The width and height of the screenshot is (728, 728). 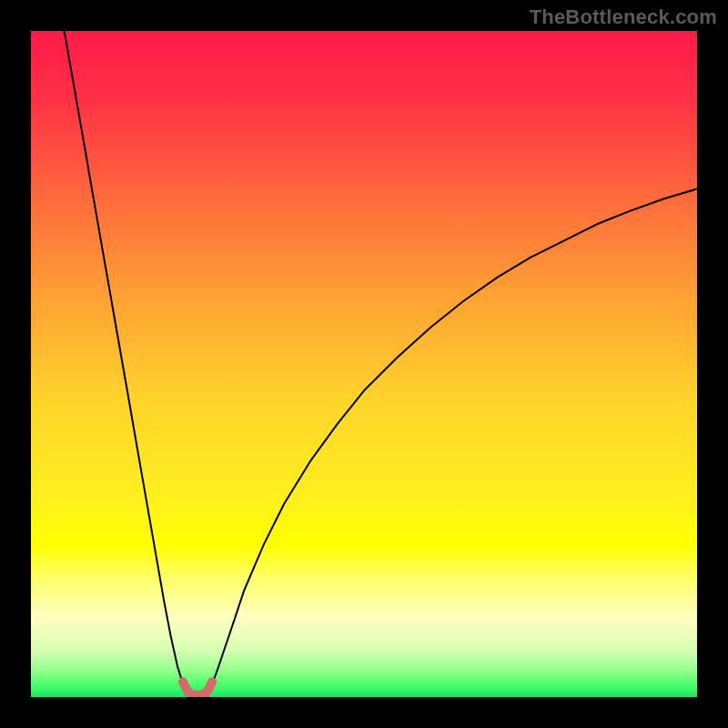 I want to click on series-left-branch, so click(x=125, y=359).